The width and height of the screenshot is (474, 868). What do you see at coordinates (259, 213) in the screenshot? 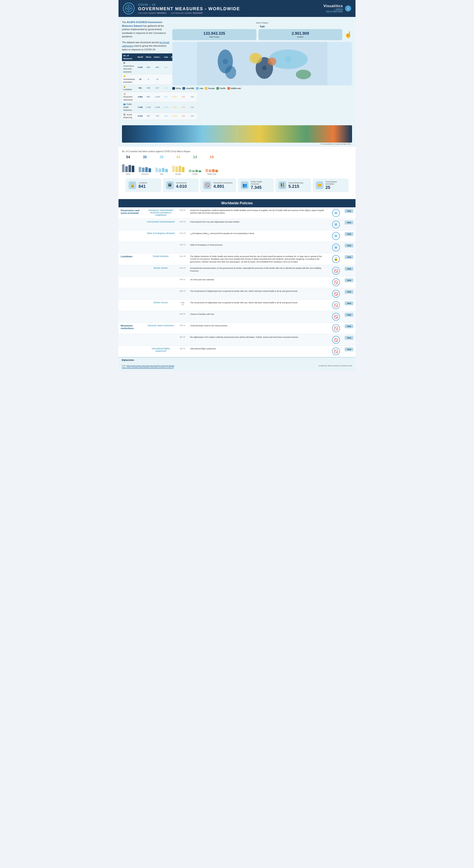
I see `description-cell: review list of equipment, medical requir…` at bounding box center [259, 213].